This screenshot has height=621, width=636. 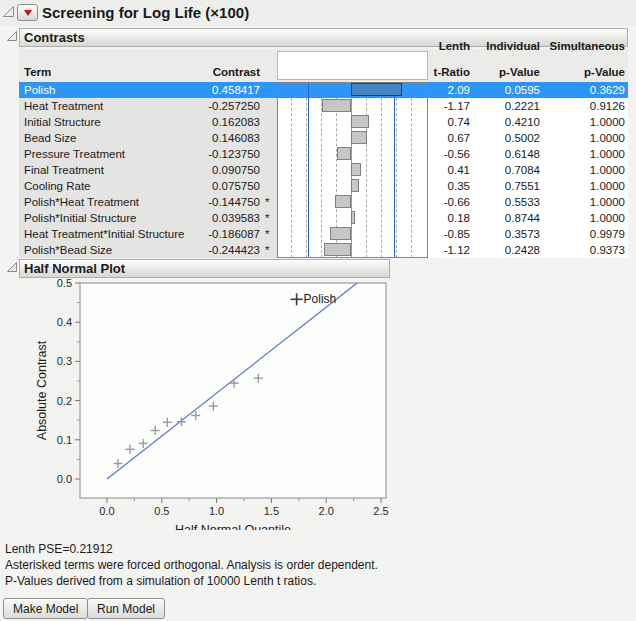 What do you see at coordinates (12, 267) in the screenshot?
I see `half-normal-plot-disclosure-icon` at bounding box center [12, 267].